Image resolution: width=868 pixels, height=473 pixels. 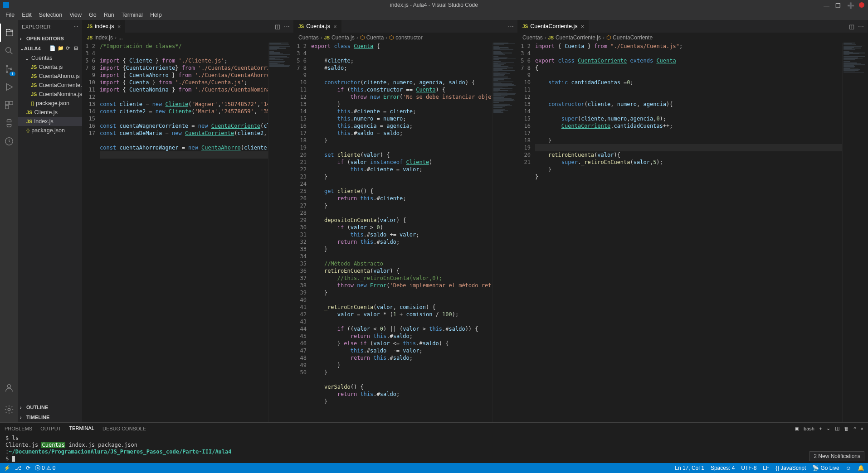 What do you see at coordinates (9, 105) in the screenshot?
I see `extensions-icon` at bounding box center [9, 105].